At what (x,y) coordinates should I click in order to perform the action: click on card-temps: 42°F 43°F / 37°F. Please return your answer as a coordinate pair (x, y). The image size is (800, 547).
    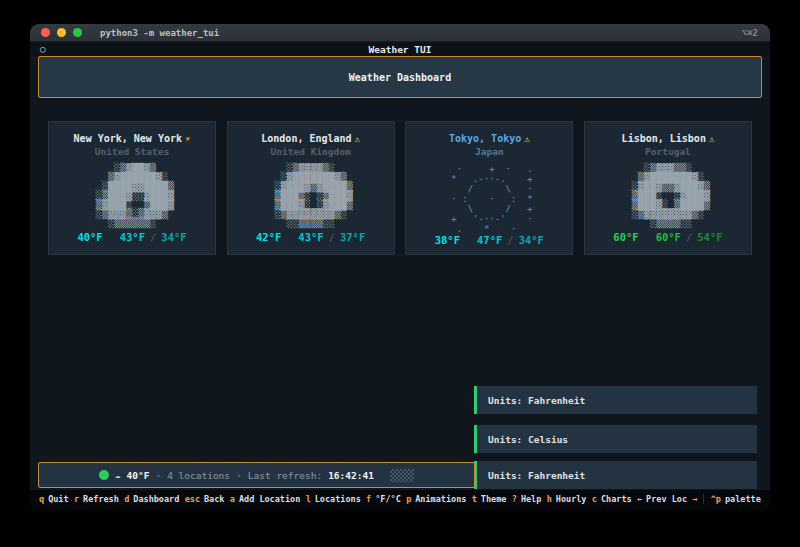
    Looking at the image, I should click on (310, 237).